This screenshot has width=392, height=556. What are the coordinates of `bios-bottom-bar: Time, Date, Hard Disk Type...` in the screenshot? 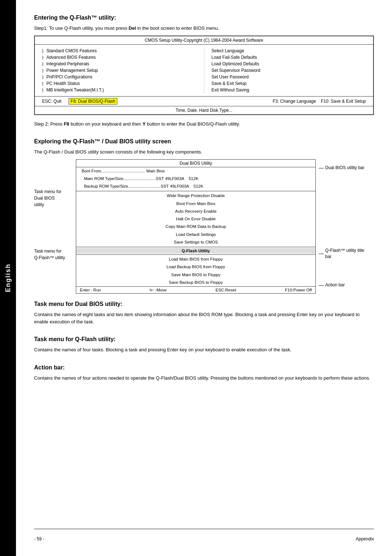 It's located at (204, 110).